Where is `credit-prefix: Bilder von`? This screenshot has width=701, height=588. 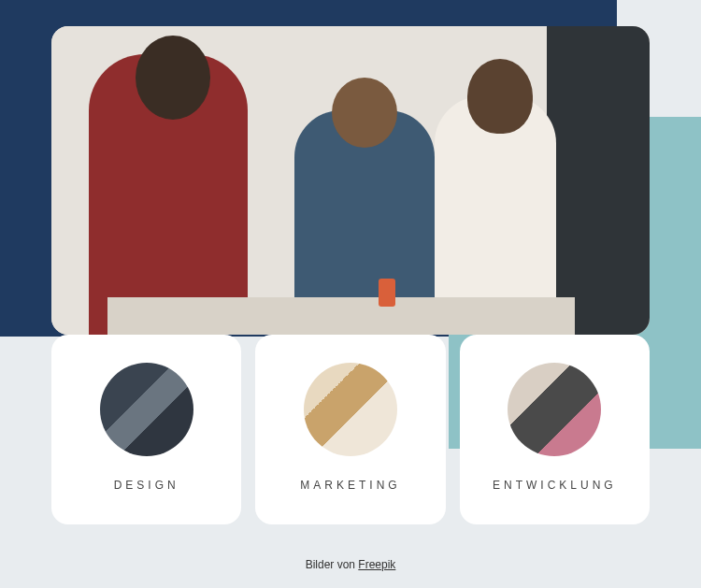 credit-prefix: Bilder von is located at coordinates (333, 565).